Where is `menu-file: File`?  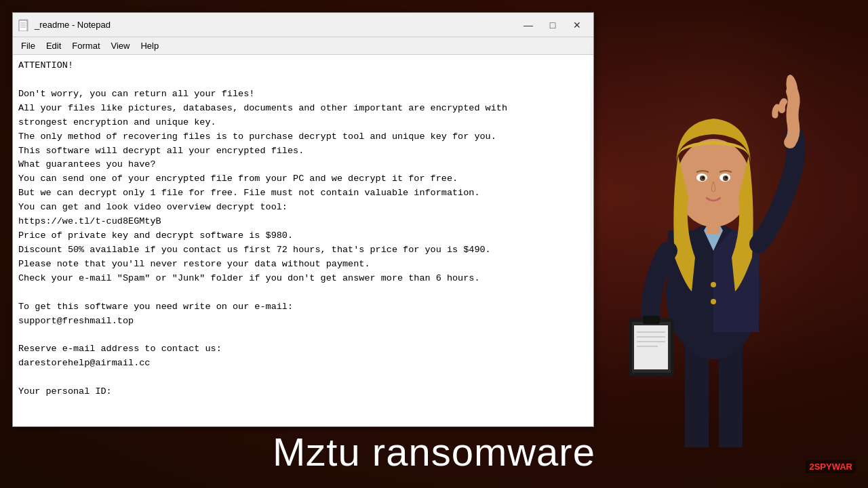
menu-file: File is located at coordinates (28, 46).